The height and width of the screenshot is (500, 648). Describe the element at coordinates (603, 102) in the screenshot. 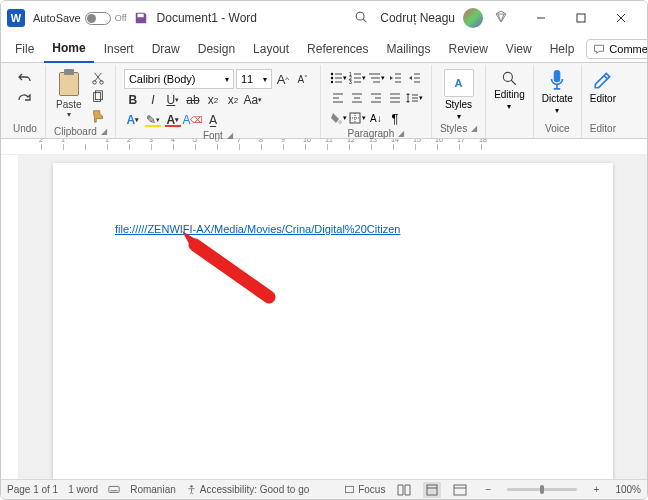

I see `group-editor: Editor Editor` at that location.